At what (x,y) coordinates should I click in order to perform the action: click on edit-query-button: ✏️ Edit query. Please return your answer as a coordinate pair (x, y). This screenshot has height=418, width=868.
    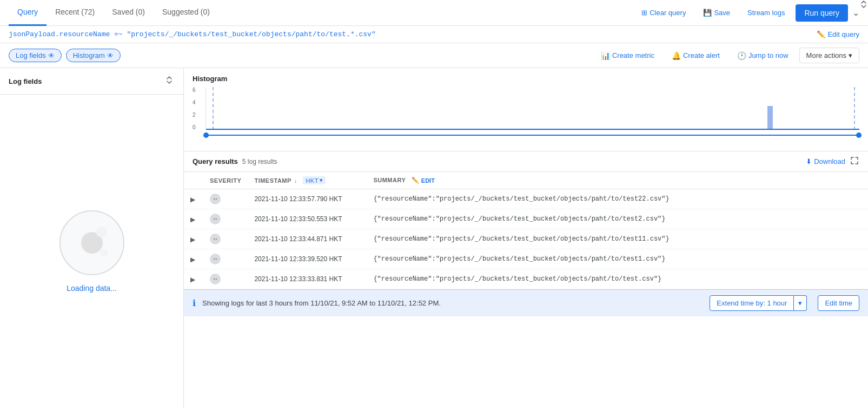
    Looking at the image, I should click on (838, 35).